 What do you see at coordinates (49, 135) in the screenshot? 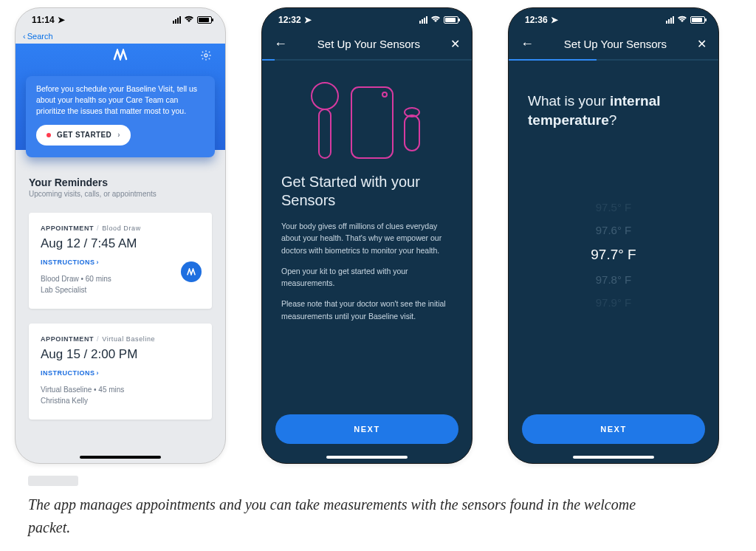
I see `red-dot-icon` at bounding box center [49, 135].